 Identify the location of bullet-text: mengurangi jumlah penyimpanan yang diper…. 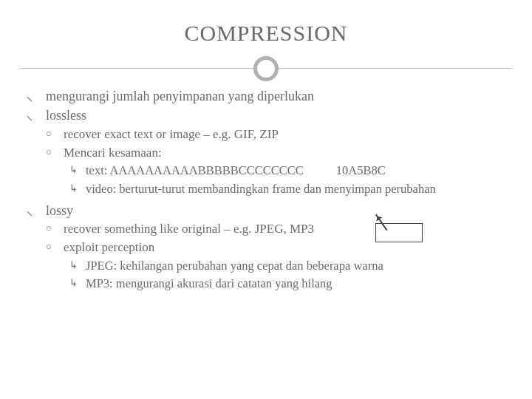
(180, 96).